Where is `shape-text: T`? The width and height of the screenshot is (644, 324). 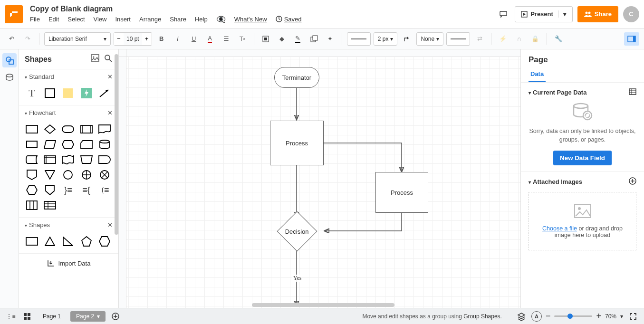 shape-text: T is located at coordinates (32, 93).